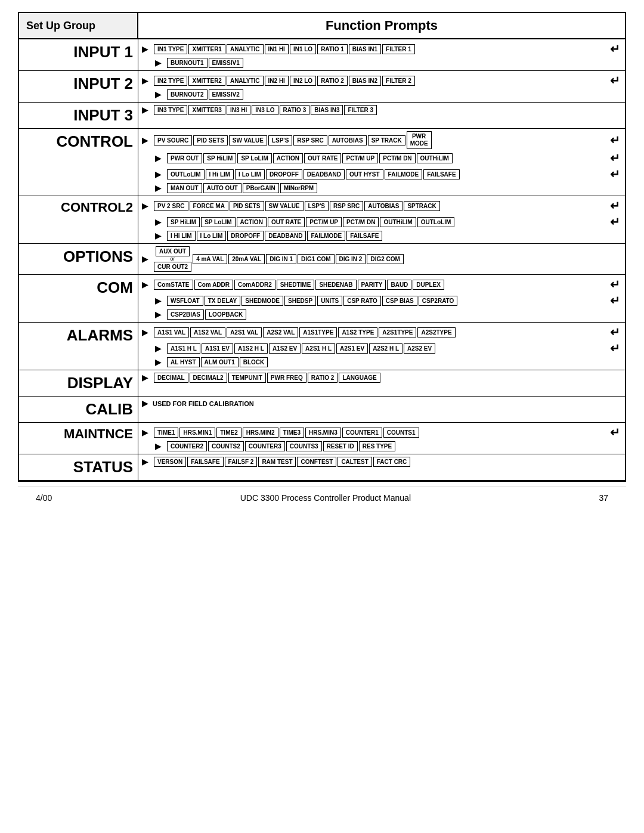  Describe the element at coordinates (44, 498) in the screenshot. I see `footer-left: 4/00` at that location.